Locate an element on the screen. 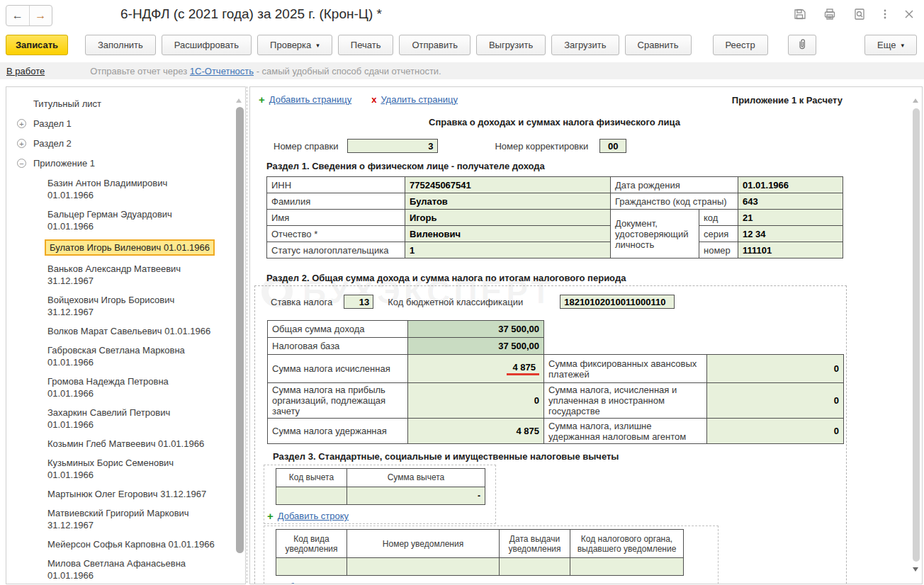 The image size is (924, 585). birth-field: 01.01.1966 is located at coordinates (791, 186).